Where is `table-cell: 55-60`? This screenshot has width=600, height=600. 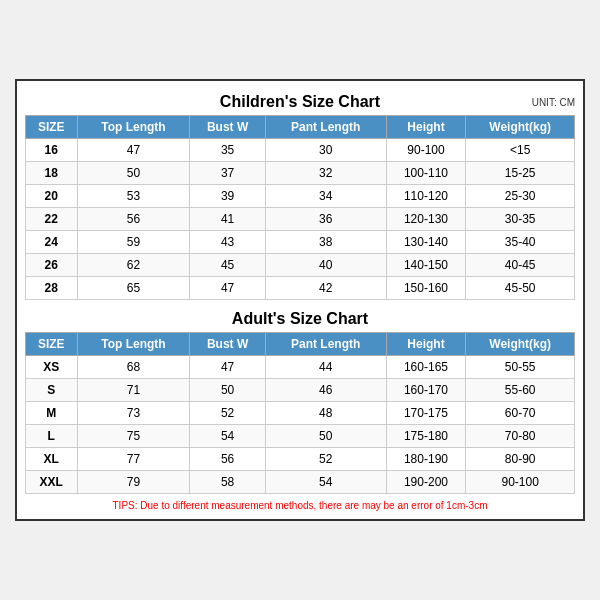 table-cell: 55-60 is located at coordinates (520, 390).